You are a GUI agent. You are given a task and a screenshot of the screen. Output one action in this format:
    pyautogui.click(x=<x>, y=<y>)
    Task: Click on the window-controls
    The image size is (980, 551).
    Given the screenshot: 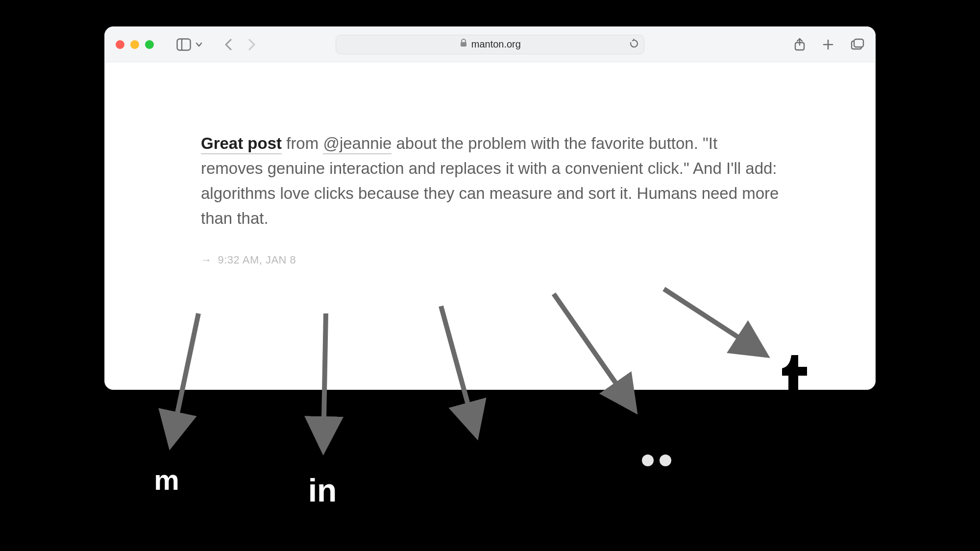 What is the action you would take?
    pyautogui.click(x=135, y=45)
    